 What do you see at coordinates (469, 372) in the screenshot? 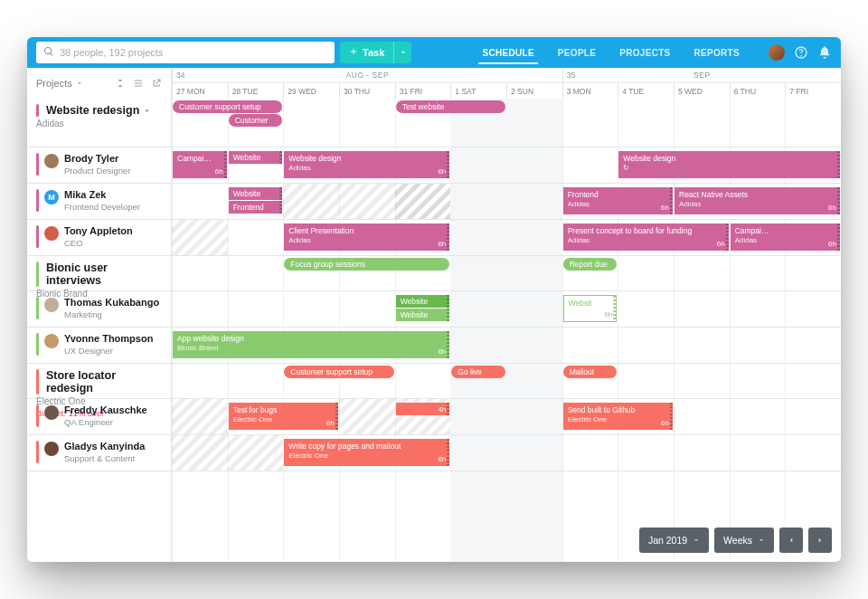
I see `task-label: Go live` at bounding box center [469, 372].